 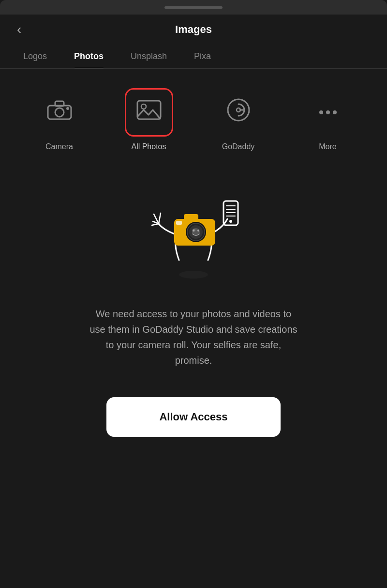 What do you see at coordinates (194, 337) in the screenshot?
I see `description-text: We need access to your photos and videos…` at bounding box center [194, 337].